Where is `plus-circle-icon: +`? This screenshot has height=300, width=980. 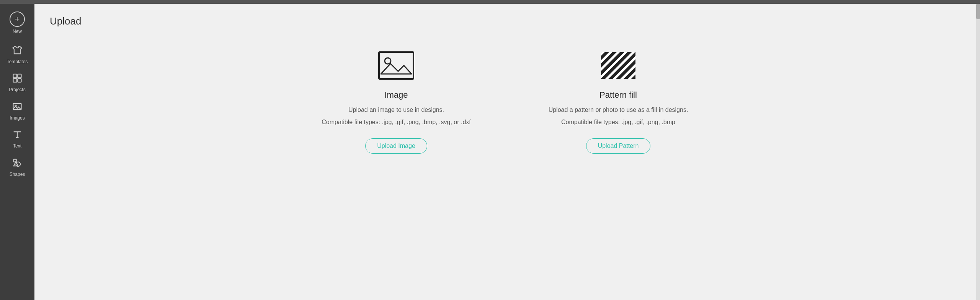
plus-circle-icon: + is located at coordinates (17, 19).